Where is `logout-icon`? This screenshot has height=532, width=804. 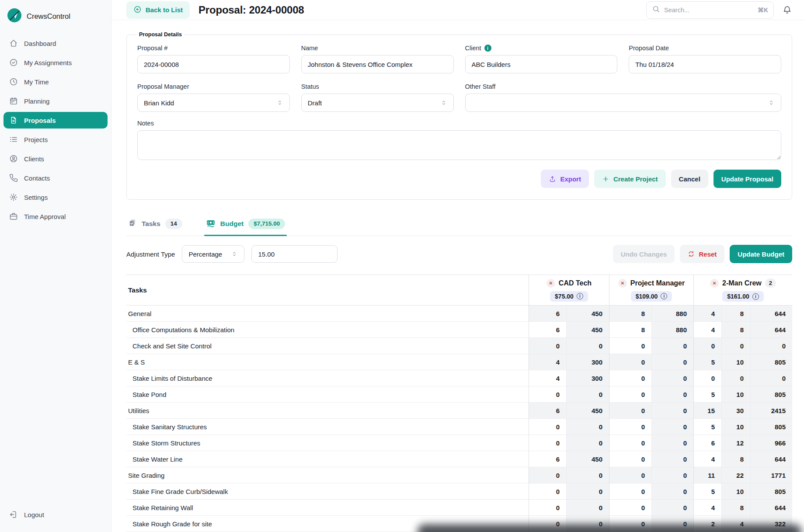 logout-icon is located at coordinates (14, 515).